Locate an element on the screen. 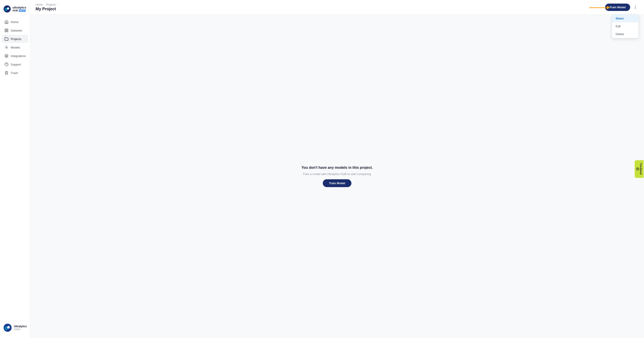 This screenshot has width=644, height=338. sidebar-item-models: Models is located at coordinates (15, 48).